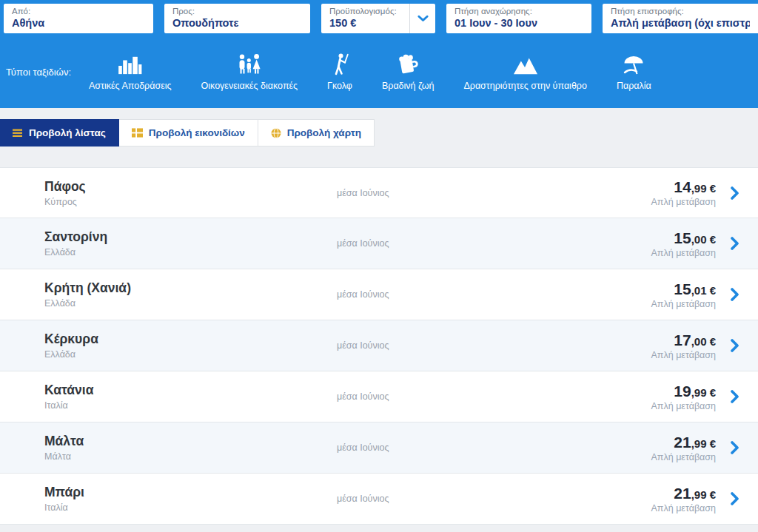 The width and height of the screenshot is (758, 532). I want to click on destination-name: Μάλτα, so click(191, 441).